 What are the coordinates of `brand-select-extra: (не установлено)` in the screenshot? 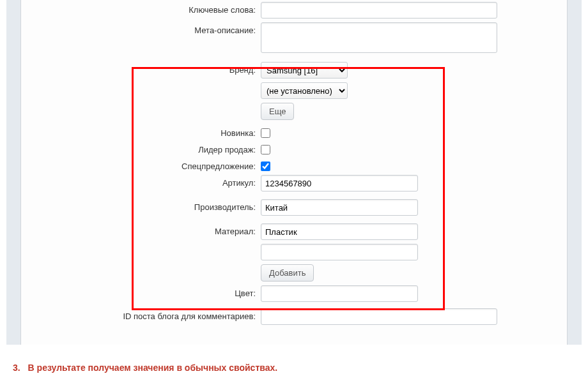 It's located at (304, 91).